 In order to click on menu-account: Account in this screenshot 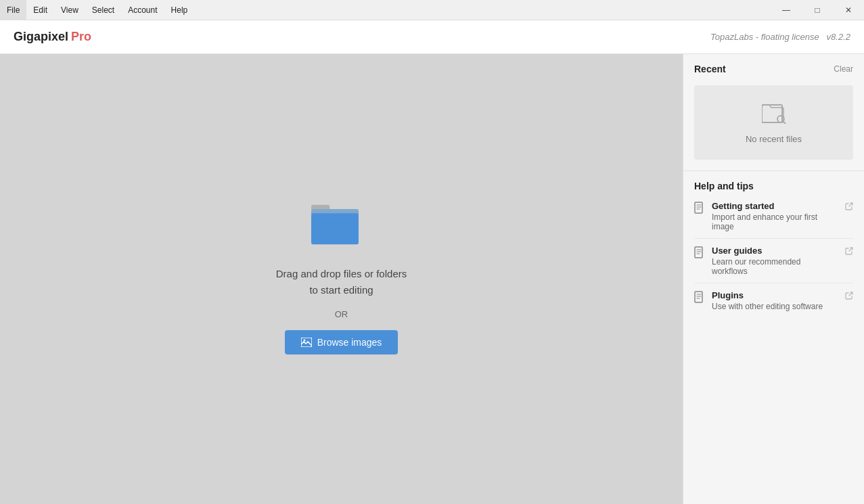, I will do `click(142, 9)`.